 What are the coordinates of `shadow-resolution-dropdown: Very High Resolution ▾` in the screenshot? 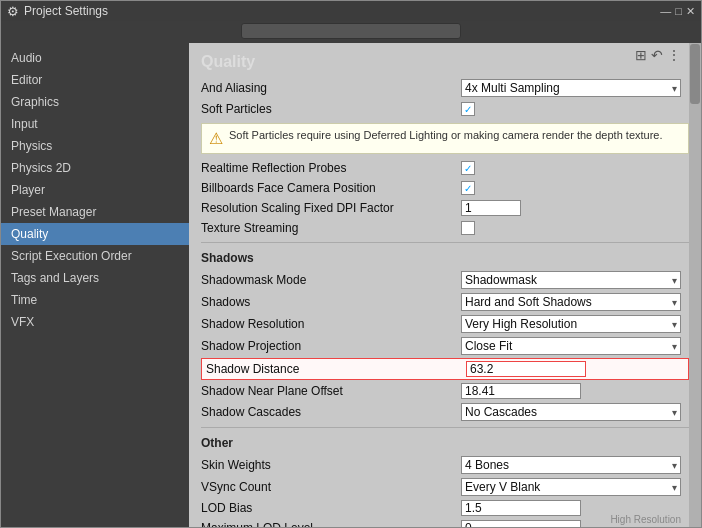 It's located at (571, 324).